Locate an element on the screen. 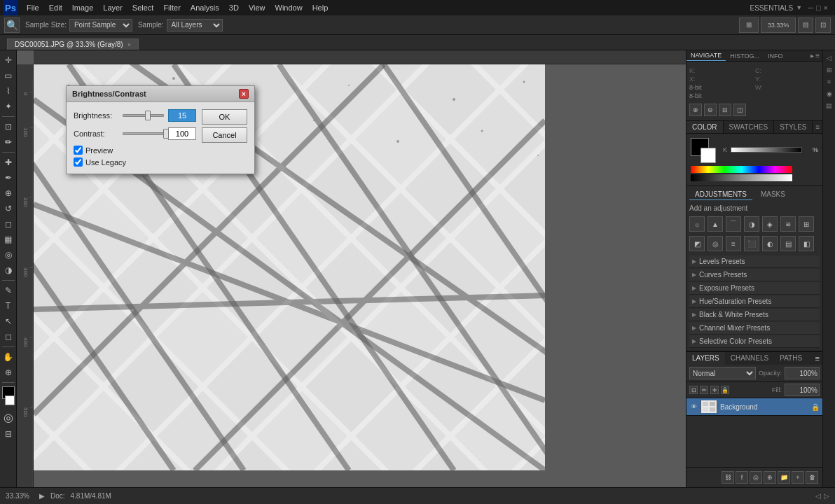 The width and height of the screenshot is (835, 504). eraser-tool: ◻ is located at coordinates (8, 224).